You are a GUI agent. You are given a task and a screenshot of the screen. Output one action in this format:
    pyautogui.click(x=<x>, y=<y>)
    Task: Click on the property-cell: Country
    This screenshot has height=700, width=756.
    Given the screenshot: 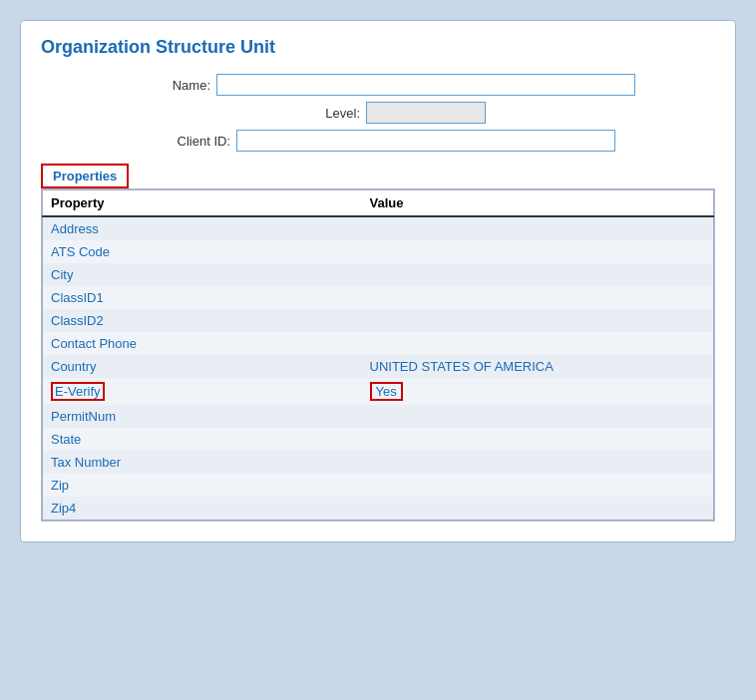 What is the action you would take?
    pyautogui.click(x=202, y=367)
    